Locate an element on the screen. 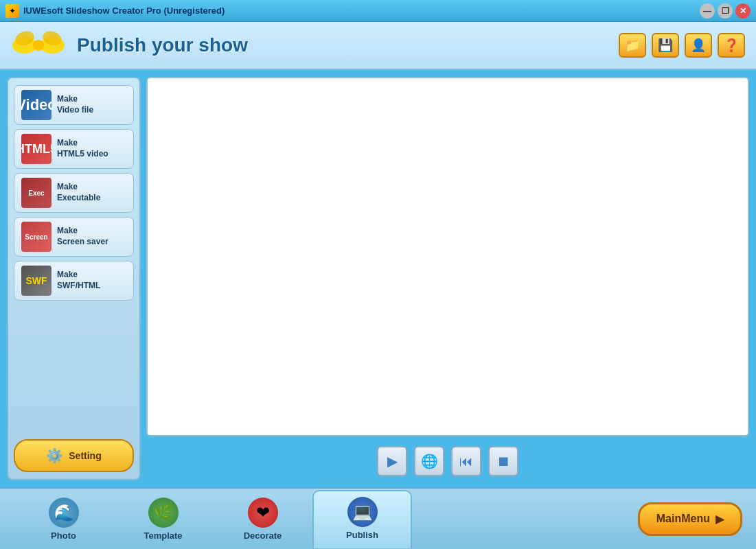 Image resolution: width=756 pixels, height=549 pixels. publish-nav-icon: 💻 is located at coordinates (363, 512).